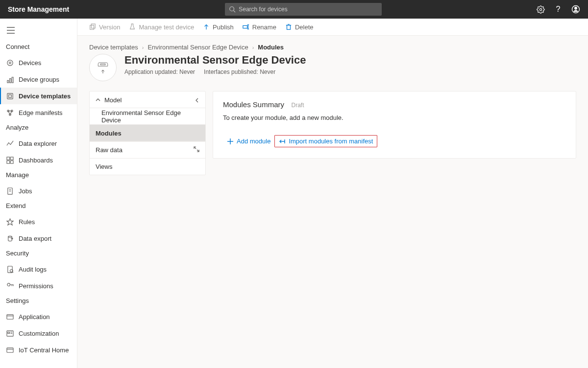 The height and width of the screenshot is (368, 588). What do you see at coordinates (10, 63) in the screenshot?
I see `devices-icon` at bounding box center [10, 63].